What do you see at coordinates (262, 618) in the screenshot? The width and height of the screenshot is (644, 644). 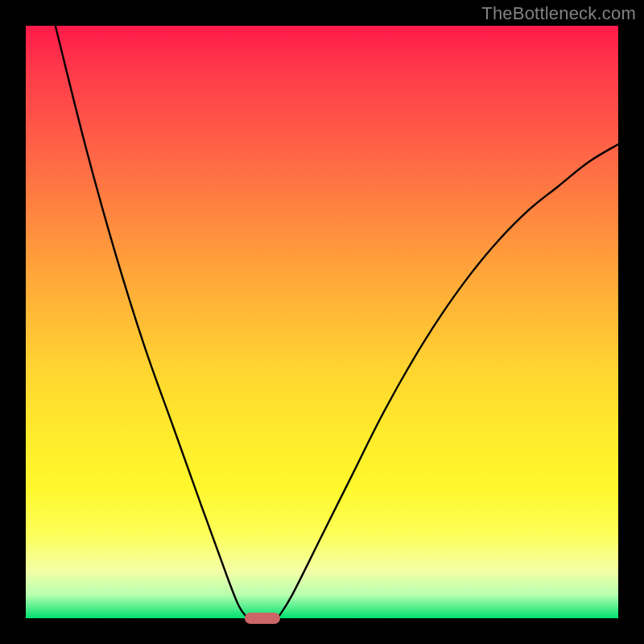 I see `optimal-marker` at bounding box center [262, 618].